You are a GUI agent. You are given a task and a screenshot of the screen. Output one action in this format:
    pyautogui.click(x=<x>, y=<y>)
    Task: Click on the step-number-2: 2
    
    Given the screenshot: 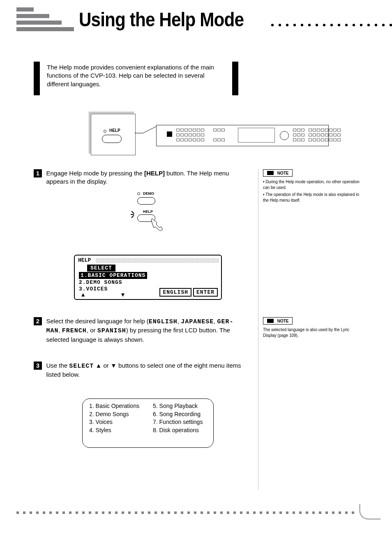 What is the action you would take?
    pyautogui.click(x=38, y=321)
    